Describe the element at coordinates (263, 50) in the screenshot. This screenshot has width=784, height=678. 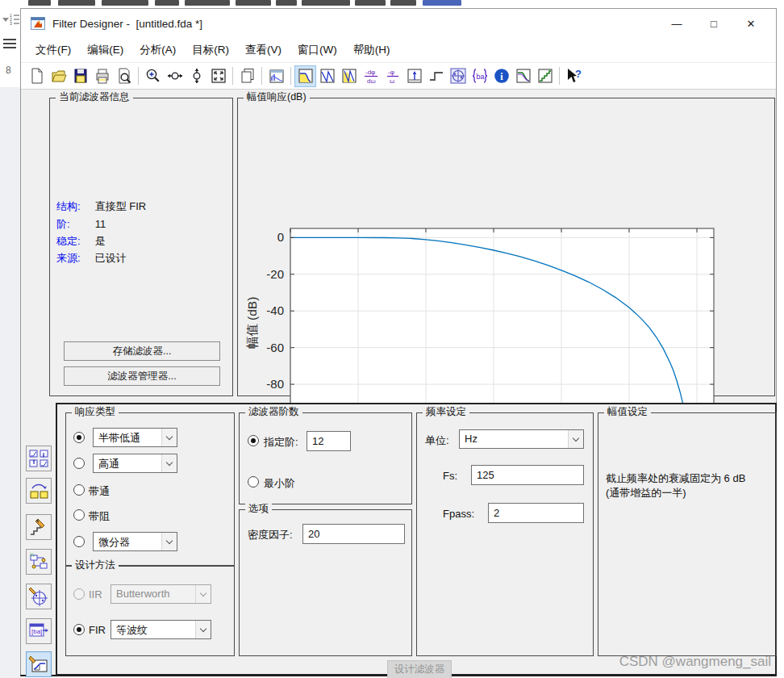
I see `menu-view: 查看(V)` at that location.